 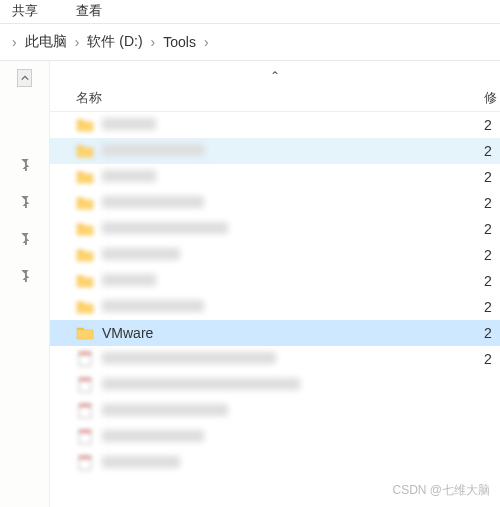 I want to click on breadcrumb-item: Tools, so click(x=180, y=42).